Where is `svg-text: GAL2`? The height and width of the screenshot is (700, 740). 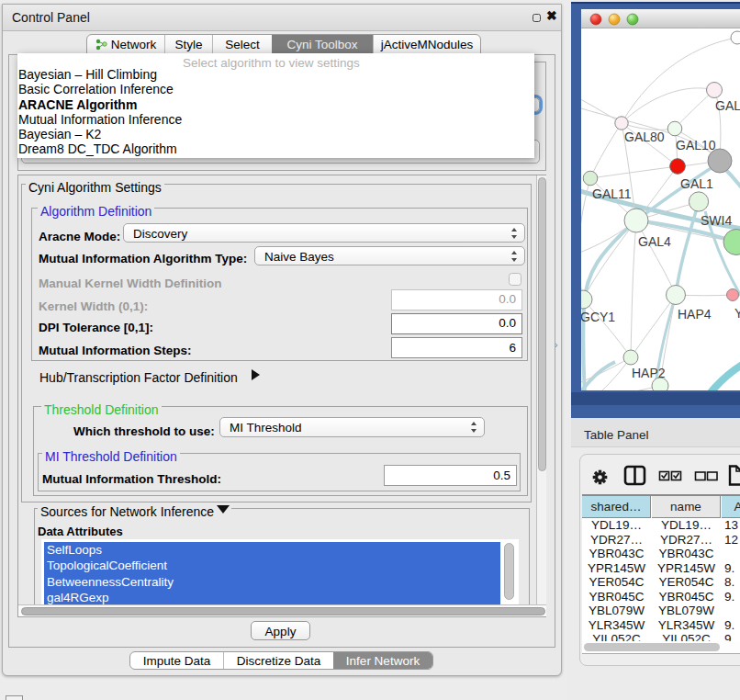 svg-text: GAL2 is located at coordinates (727, 106).